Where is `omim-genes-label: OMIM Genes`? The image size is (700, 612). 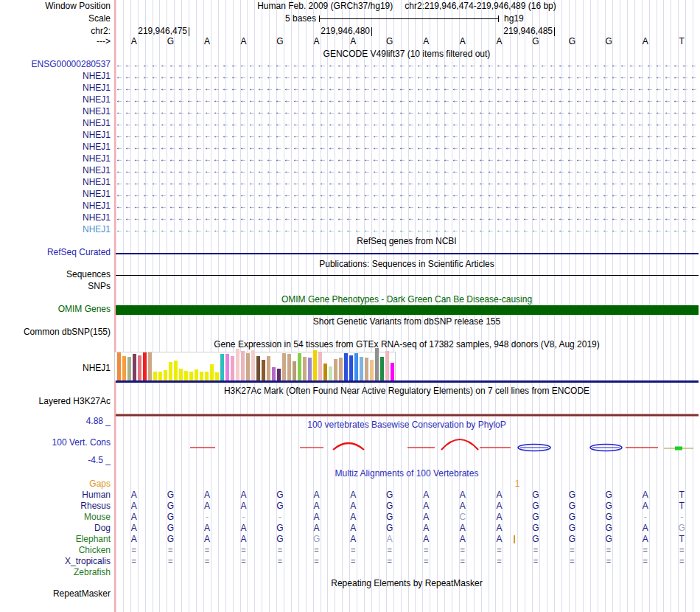
omim-genes-label: OMIM Genes is located at coordinates (55, 310).